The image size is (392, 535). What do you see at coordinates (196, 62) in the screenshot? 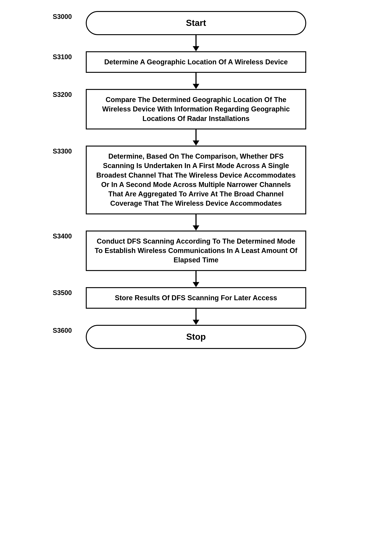
I see `box-wrapper-S3100: Determine A Geographic Location Of A Wir…` at bounding box center [196, 62].